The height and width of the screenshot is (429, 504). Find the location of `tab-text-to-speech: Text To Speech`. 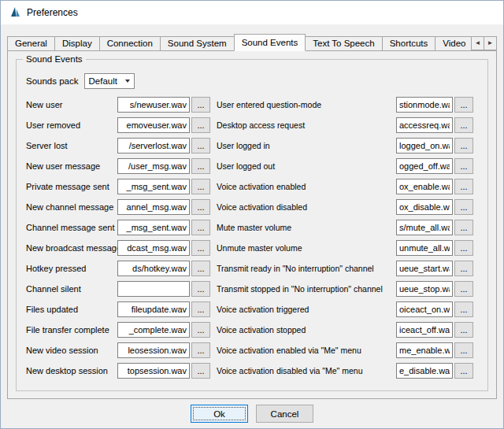

tab-text-to-speech: Text To Speech is located at coordinates (343, 44).